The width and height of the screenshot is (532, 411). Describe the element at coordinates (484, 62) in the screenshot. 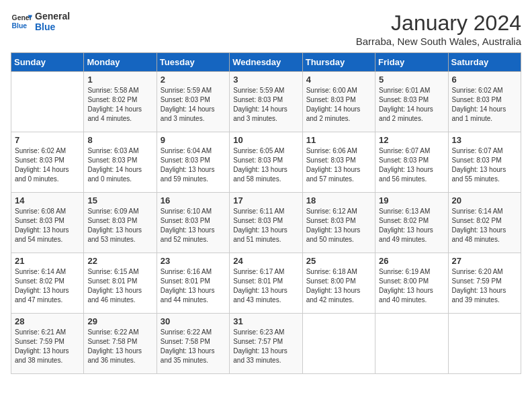

I see `header-saturday: Saturday` at that location.